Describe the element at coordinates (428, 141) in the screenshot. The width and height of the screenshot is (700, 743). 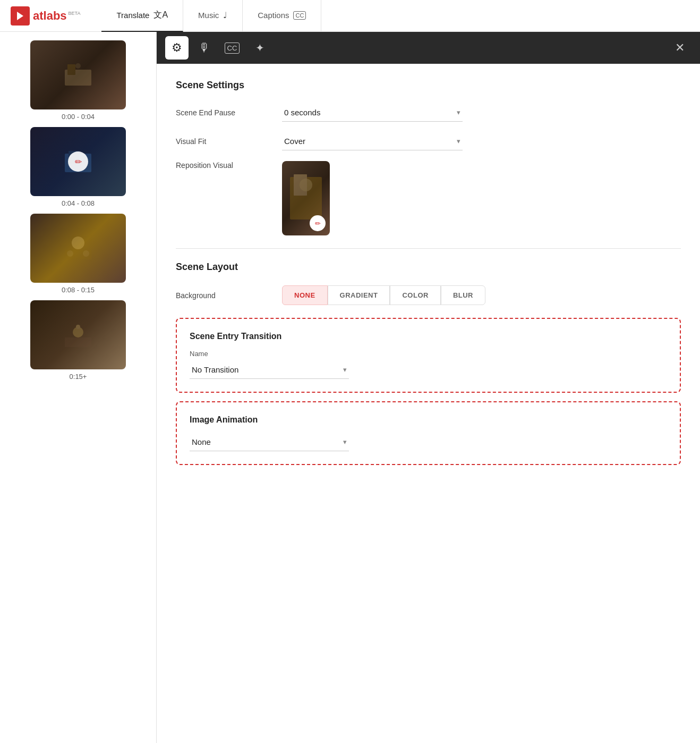
I see `visual-fit-row: Visual Fit Cover ▾` at that location.